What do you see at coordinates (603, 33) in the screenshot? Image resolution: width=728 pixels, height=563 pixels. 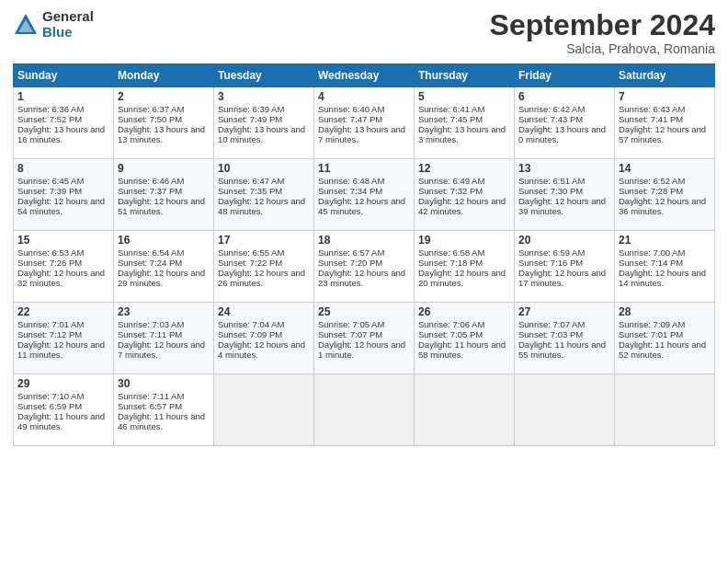 I see `title-block: September 2024 Salcia, Prahova, Romania` at bounding box center [603, 33].